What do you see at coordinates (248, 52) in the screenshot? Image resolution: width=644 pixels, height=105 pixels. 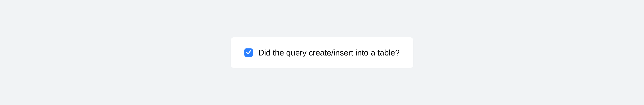 I see `query-table-checkbox` at bounding box center [248, 52].